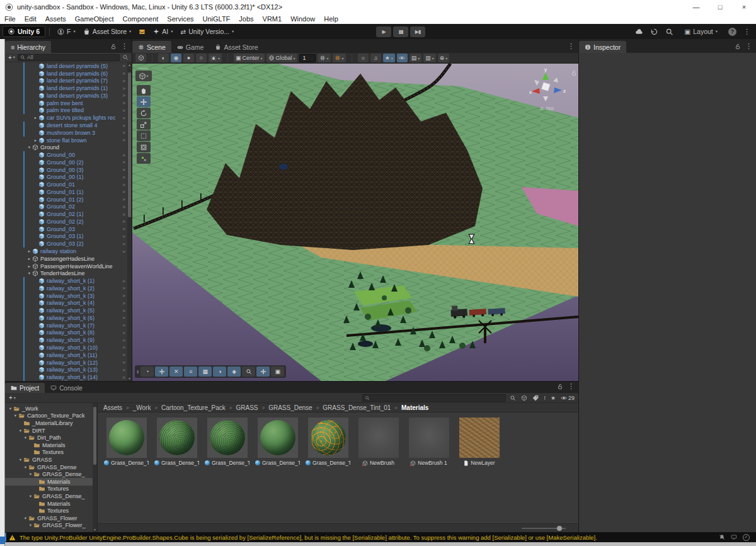 This screenshot has width=756, height=546. I want to click on undo-history-icon, so click(654, 31).